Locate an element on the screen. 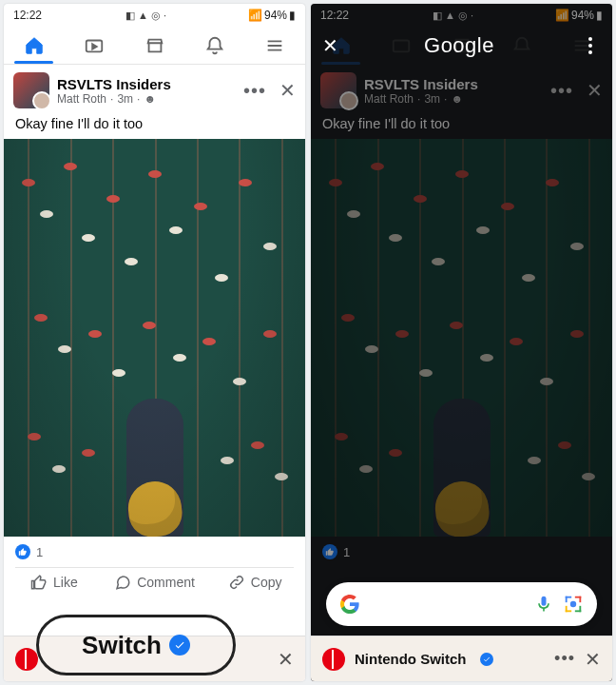 The height and width of the screenshot is (685, 616). mic-icon is located at coordinates (544, 604).